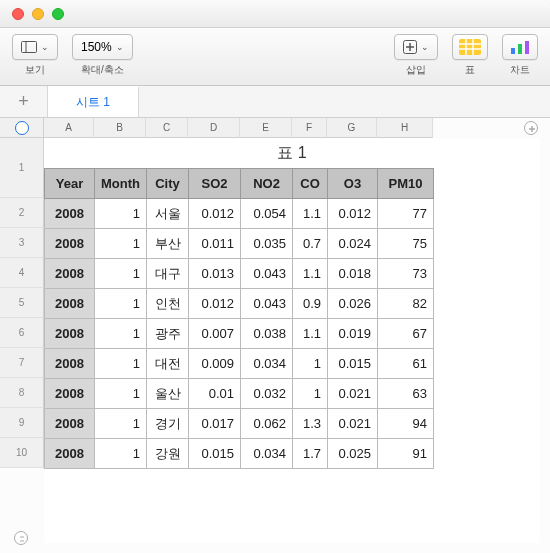 The width and height of the screenshot is (550, 553). What do you see at coordinates (214, 128) in the screenshot?
I see `column-header-D: D` at bounding box center [214, 128].